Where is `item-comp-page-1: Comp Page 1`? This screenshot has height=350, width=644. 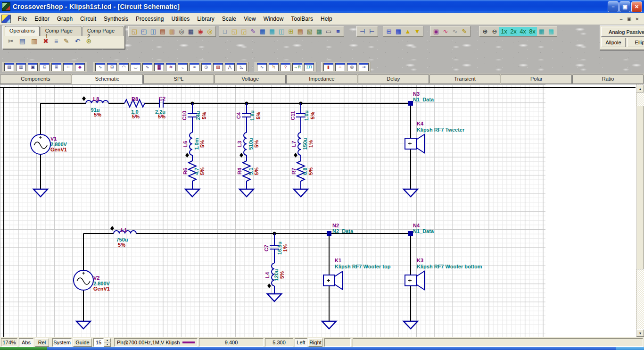
item-comp-page-1: Comp Page 1 is located at coordinates (61, 31).